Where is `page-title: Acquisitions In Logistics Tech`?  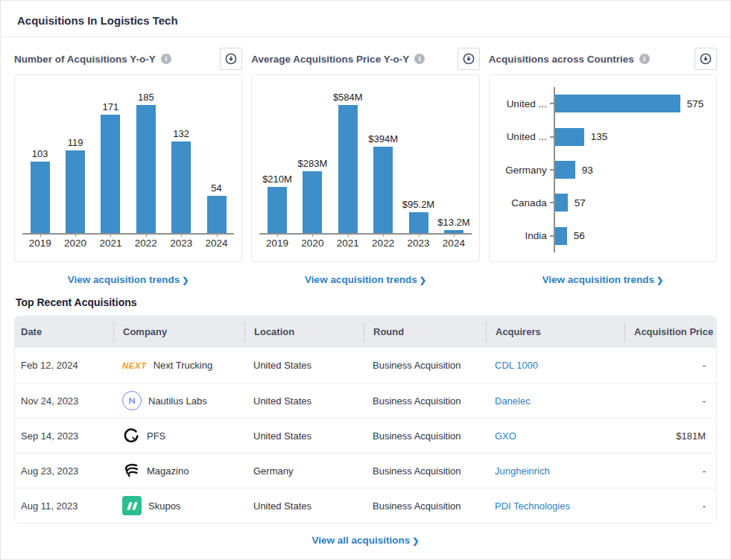
page-title: Acquisitions In Logistics Tech is located at coordinates (365, 21).